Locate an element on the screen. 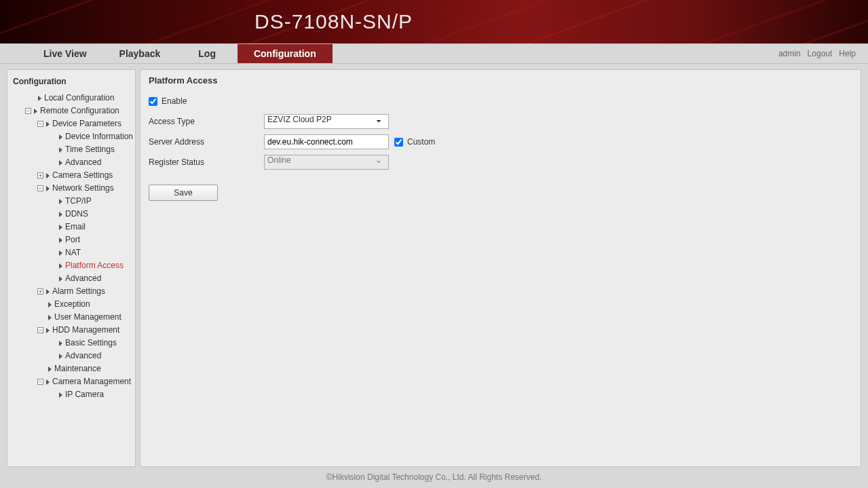  enable-label: Enable is located at coordinates (174, 101).